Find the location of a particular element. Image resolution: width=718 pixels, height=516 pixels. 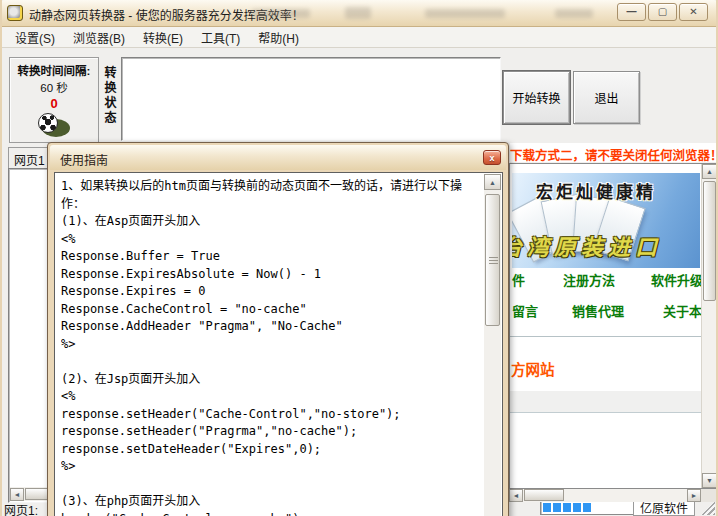

link-register-method: 注册方法 is located at coordinates (589, 280).